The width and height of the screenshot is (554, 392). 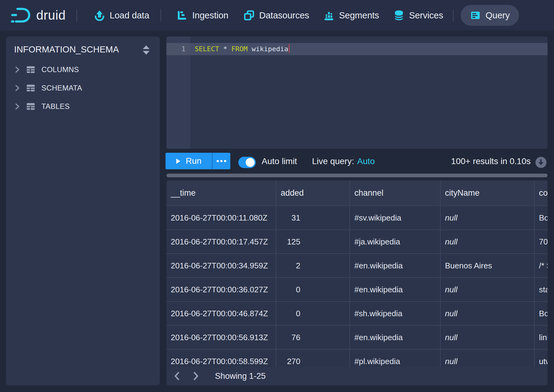 I want to click on run-button-group: Run, so click(x=198, y=161).